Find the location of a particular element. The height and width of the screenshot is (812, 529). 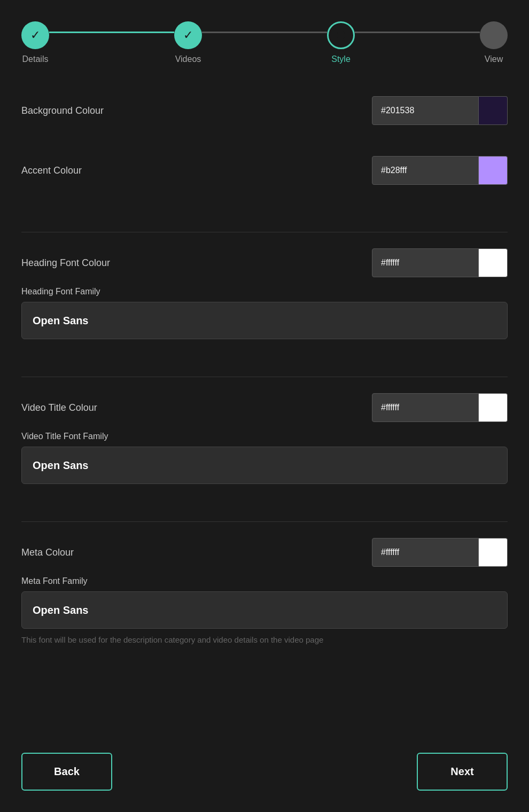

step-view-label: View is located at coordinates (494, 59).